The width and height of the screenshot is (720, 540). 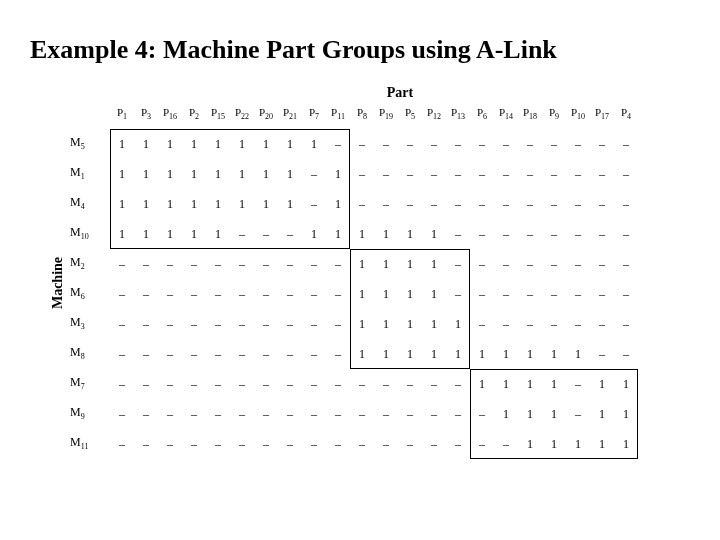 What do you see at coordinates (400, 93) in the screenshot?
I see `axis-label-top: Part` at bounding box center [400, 93].